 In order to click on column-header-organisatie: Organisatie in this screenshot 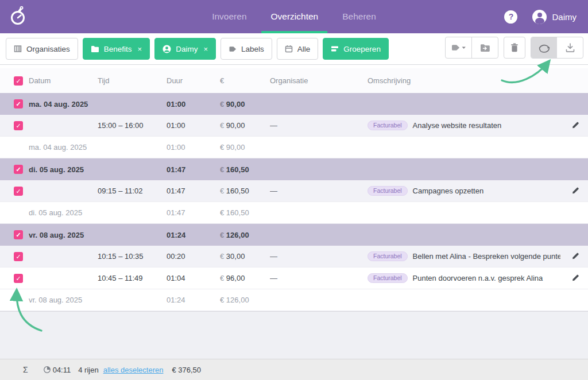, I will do `click(319, 80)`.